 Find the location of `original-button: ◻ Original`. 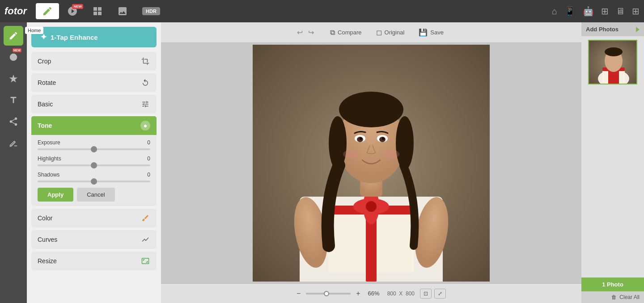

original-button: ◻ Original is located at coordinates (390, 32).